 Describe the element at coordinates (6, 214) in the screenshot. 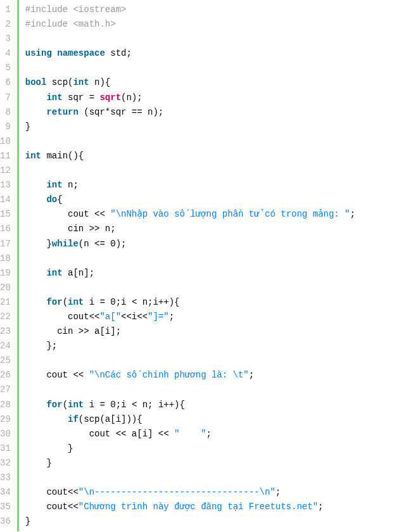

I see `line-number: 15` at that location.